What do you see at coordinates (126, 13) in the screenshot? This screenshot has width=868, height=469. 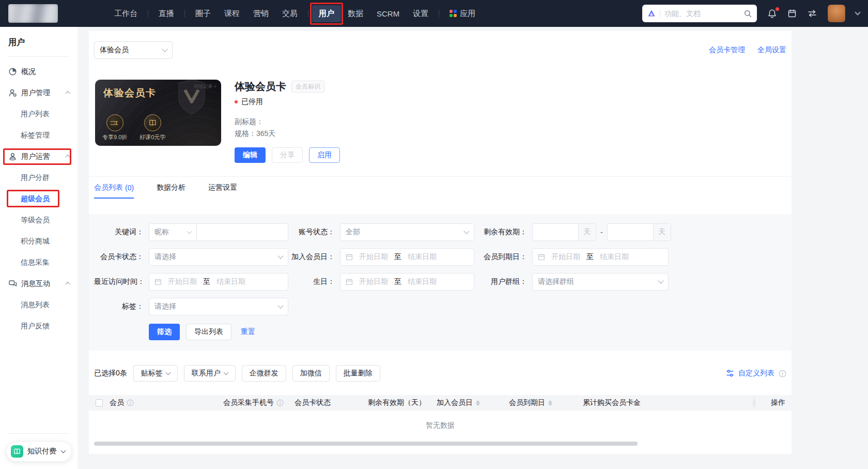 I see `nav-workbench: 工作台` at bounding box center [126, 13].